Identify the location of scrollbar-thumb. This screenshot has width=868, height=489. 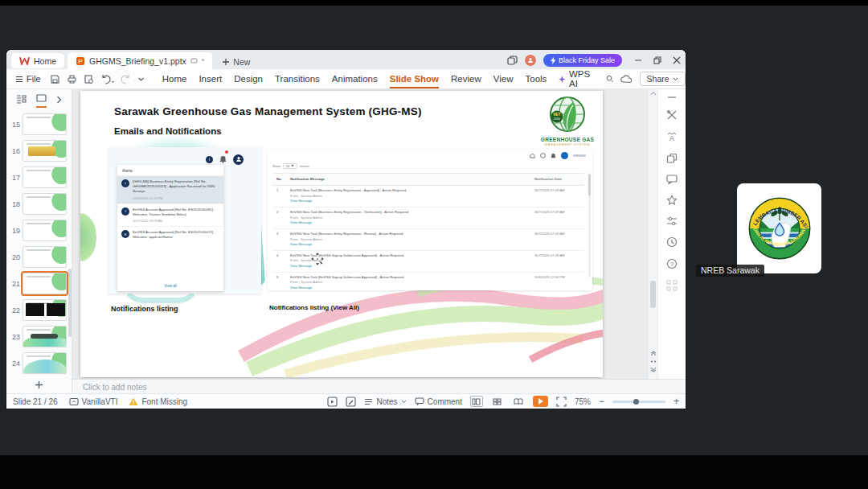
(653, 294).